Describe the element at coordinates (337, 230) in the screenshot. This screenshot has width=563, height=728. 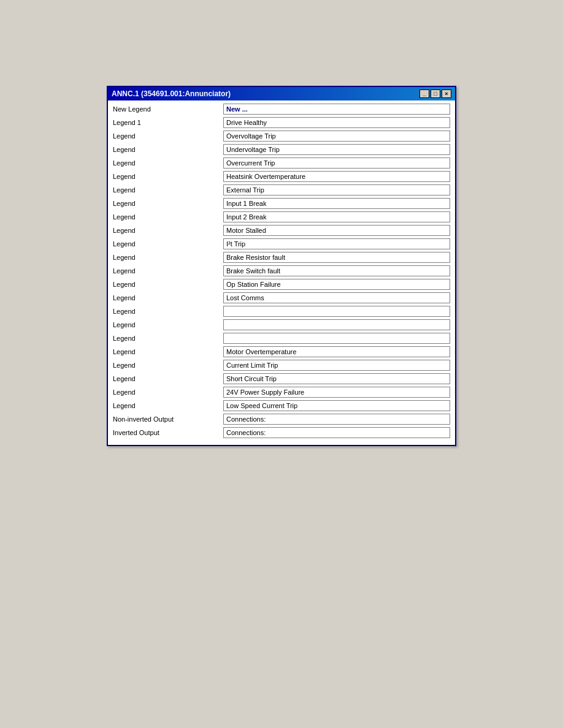
I see `row-field: Motor Stalled` at that location.